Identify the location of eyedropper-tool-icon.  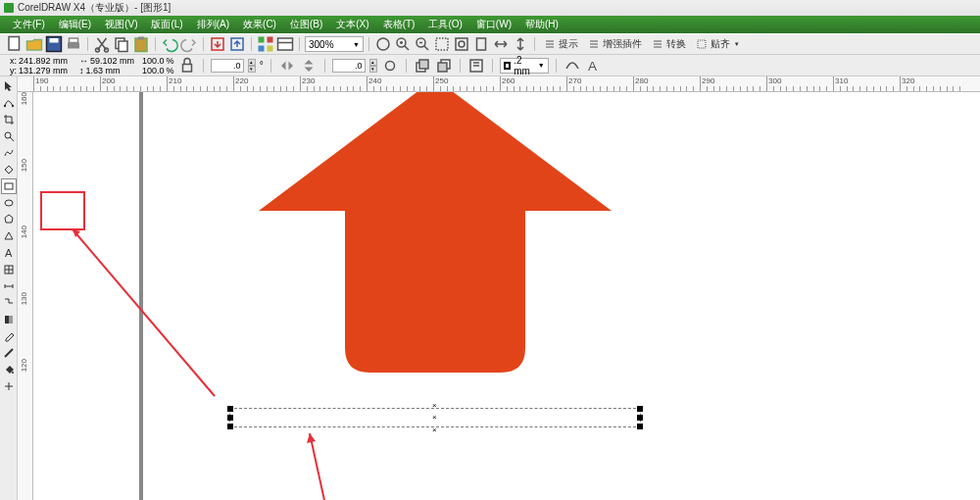
(9, 336).